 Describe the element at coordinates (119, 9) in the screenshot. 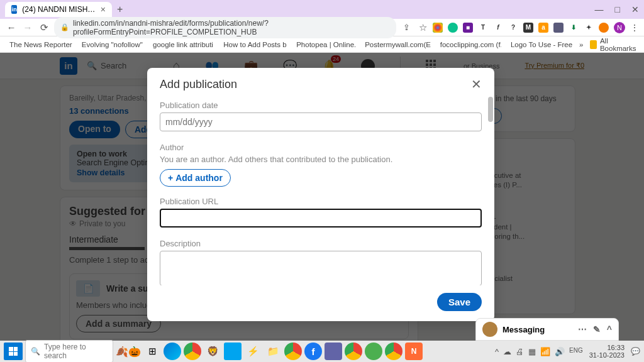

I see `new-tab-button: +` at that location.